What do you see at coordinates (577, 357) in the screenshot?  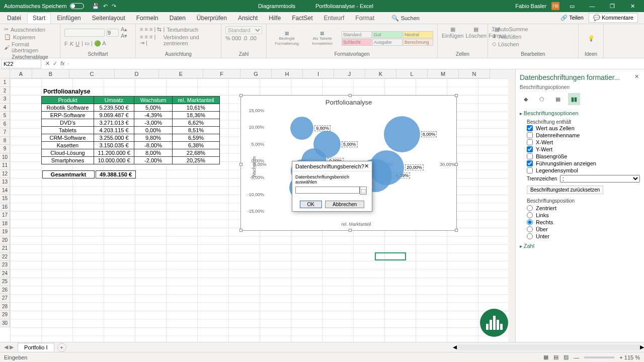 I see `zoom-out-icon: —` at bounding box center [577, 357].